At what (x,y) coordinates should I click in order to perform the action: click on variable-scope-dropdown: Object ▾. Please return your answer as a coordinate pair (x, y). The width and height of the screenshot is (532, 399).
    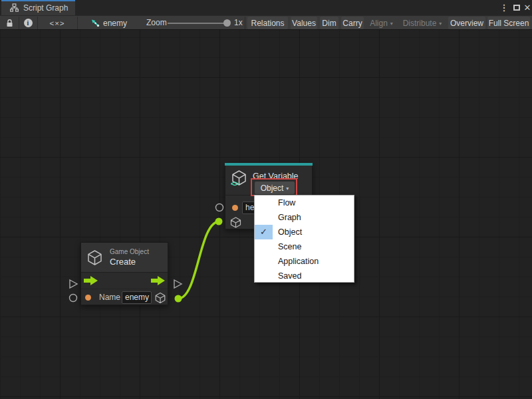
    Looking at the image, I should click on (275, 188).